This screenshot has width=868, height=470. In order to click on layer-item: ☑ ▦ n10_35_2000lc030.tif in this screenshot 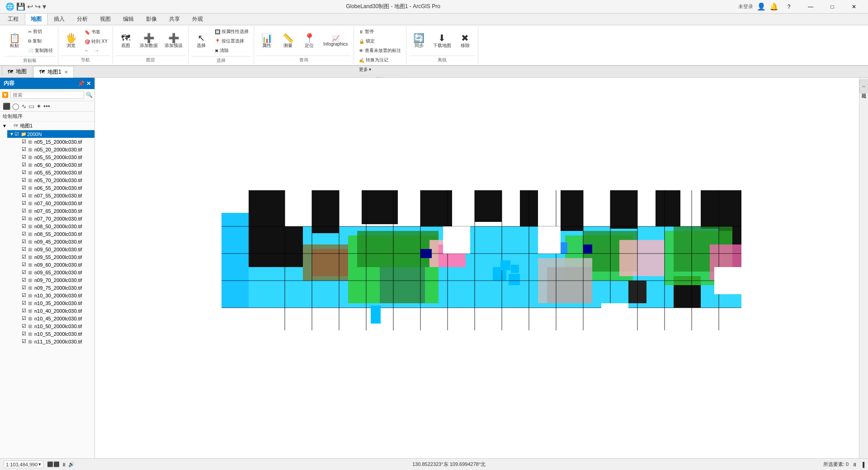, I will do `click(54, 303)`.